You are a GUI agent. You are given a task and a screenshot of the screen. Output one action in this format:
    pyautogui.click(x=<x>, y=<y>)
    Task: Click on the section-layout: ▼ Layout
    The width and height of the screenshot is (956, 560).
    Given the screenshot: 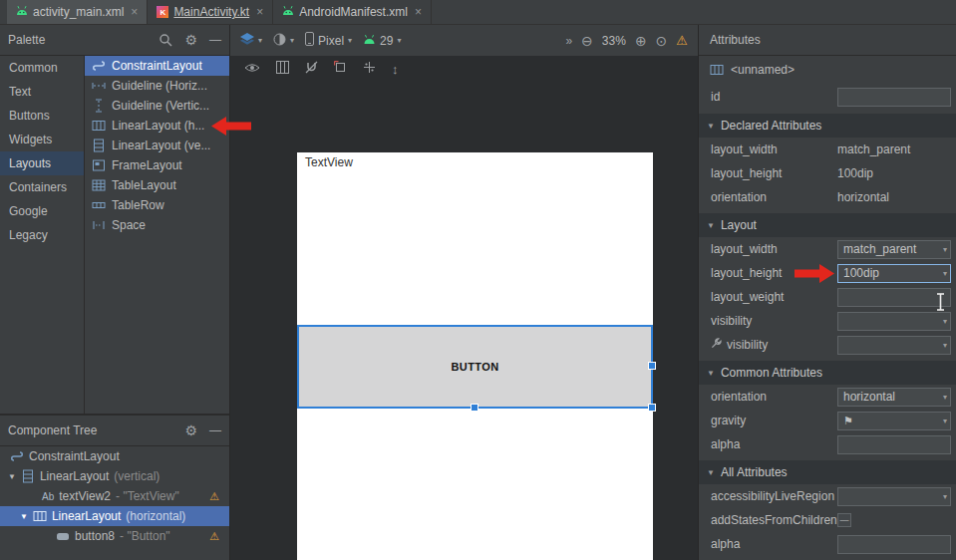 What is the action you would take?
    pyautogui.click(x=827, y=225)
    